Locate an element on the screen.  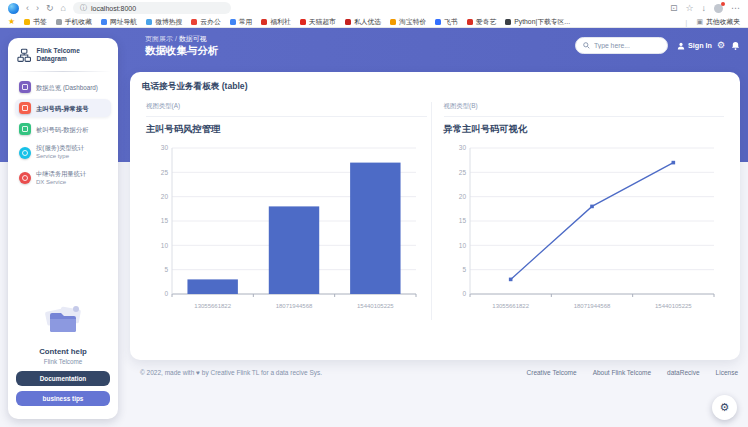
bookmark-this-icon: ☆ is located at coordinates (689, 8).